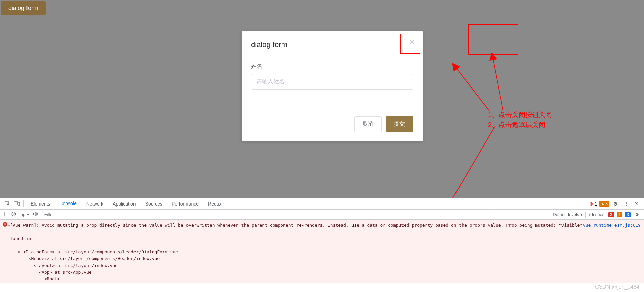 The image size is (644, 292). What do you see at coordinates (520, 120) in the screenshot?
I see `annotation-text: 1、点击关闭按钮关闭 2、点击遮罩层关闭` at bounding box center [520, 120].